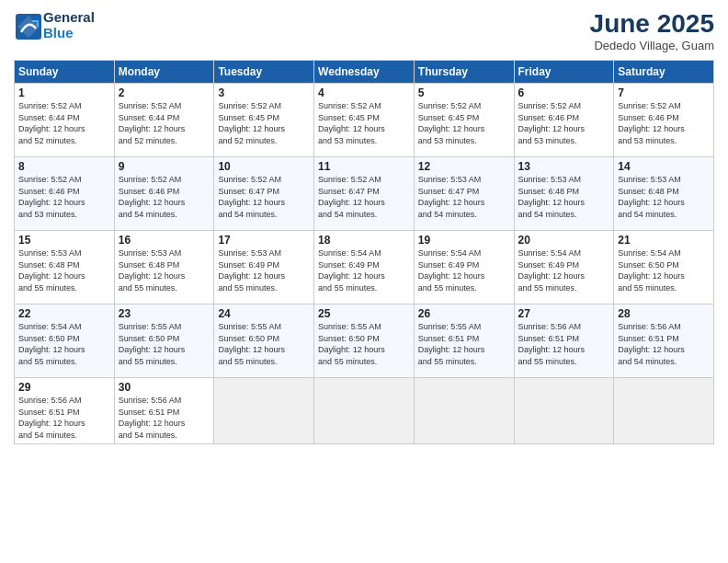 The image size is (728, 563). Describe the element at coordinates (364, 268) in the screenshot. I see `calendar-day-cell: 18Sunrise: 5:54 AM Sunset: 6:49 PM Dayli…` at that location.